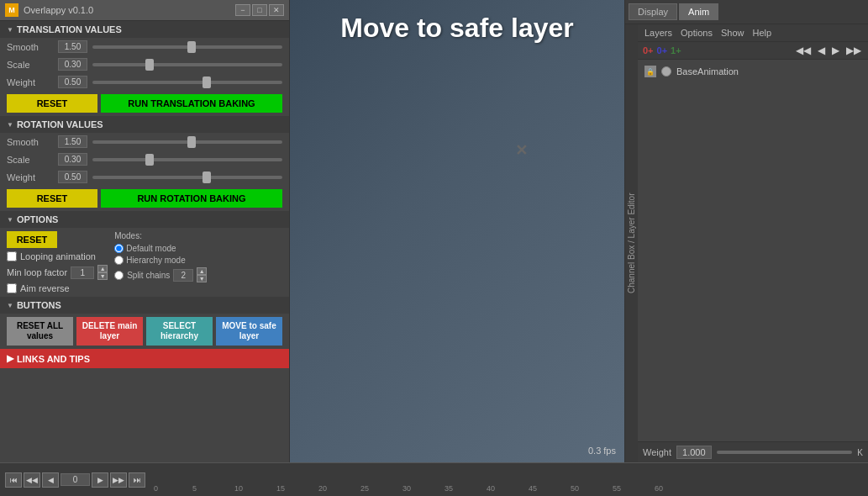 The height and width of the screenshot is (496, 868). What do you see at coordinates (145, 64) in the screenshot?
I see `translation-scale-row: Scale` at bounding box center [145, 64].